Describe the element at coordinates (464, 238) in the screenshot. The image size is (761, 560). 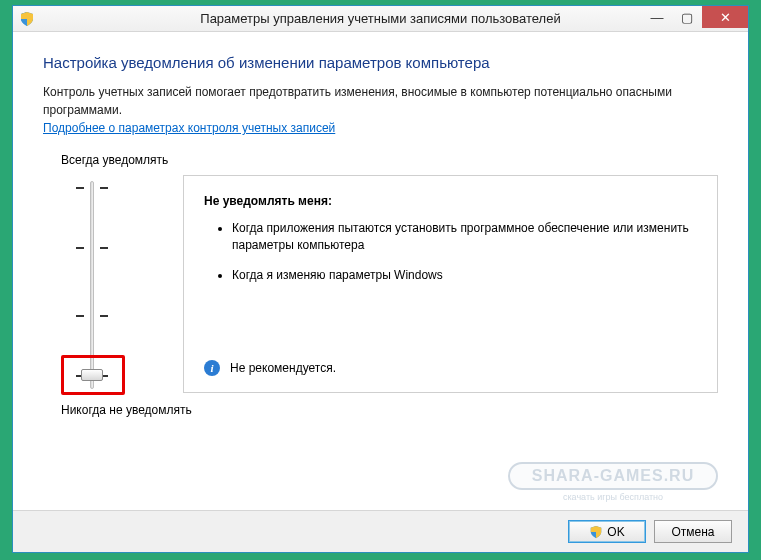
I see `list-item: Когда приложения пытаются установить про…` at that location.